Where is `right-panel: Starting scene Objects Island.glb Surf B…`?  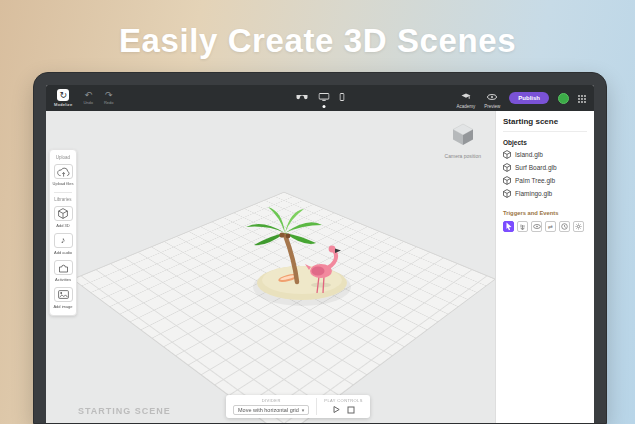
right-panel: Starting scene Objects Island.glb Surf B… is located at coordinates (544, 267).